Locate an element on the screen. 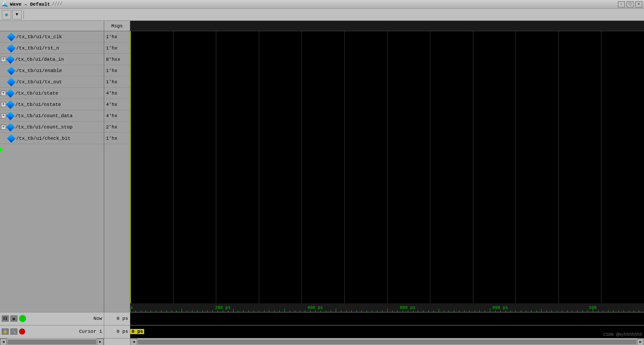  cursor-label: Cursor 1 is located at coordinates (90, 332).